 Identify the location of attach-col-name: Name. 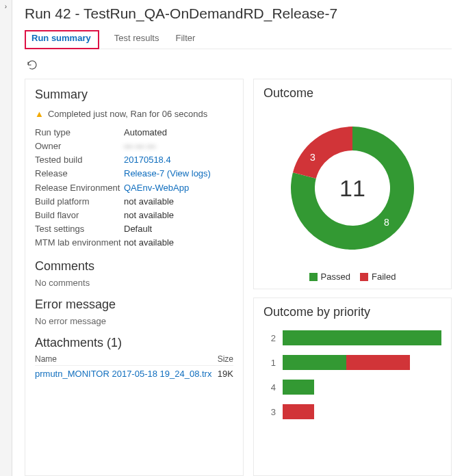
(46, 359).